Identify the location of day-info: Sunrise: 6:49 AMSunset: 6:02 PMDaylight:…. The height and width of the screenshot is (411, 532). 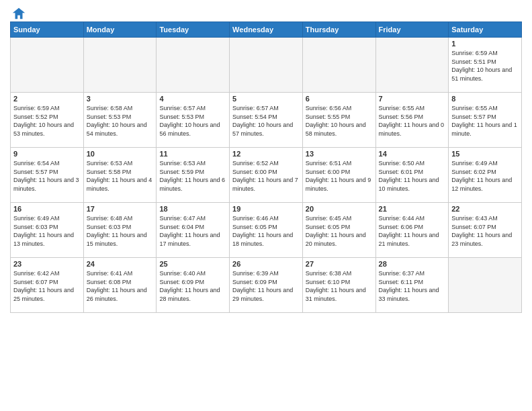
(485, 176).